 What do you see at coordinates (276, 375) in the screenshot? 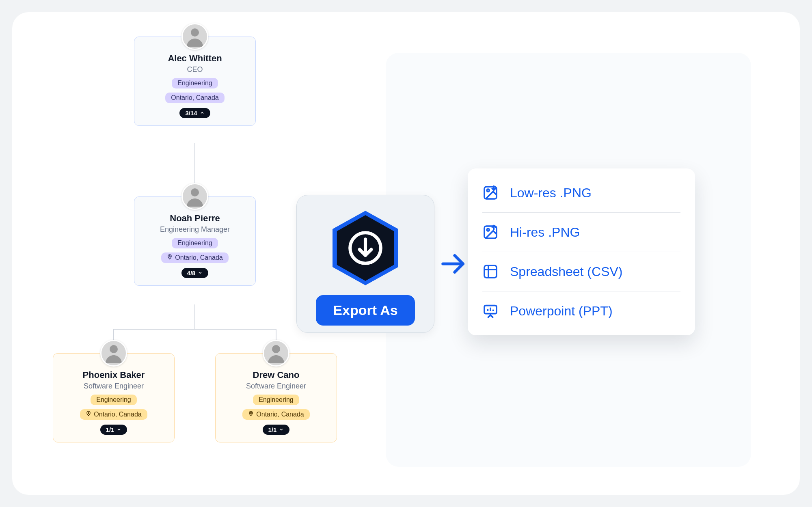
I see `person-name: Drew Cano` at bounding box center [276, 375].